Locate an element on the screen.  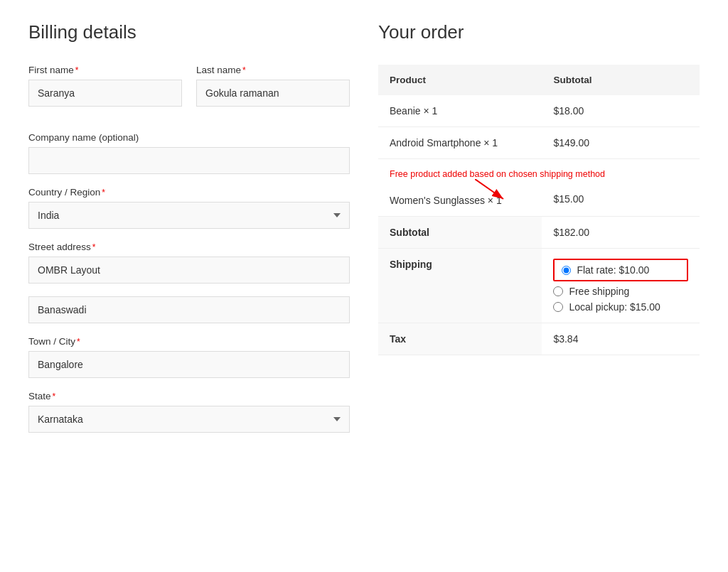
local-pickup-label: Local pickup: $15.00 is located at coordinates (614, 307).